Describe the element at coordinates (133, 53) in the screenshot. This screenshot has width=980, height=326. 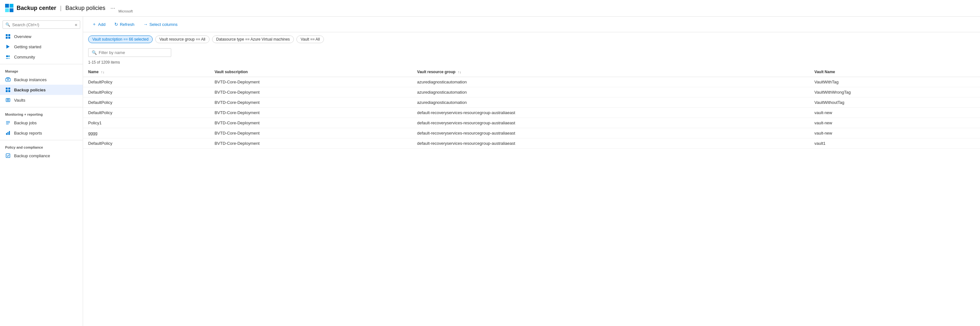
I see `filter-search-input` at that location.